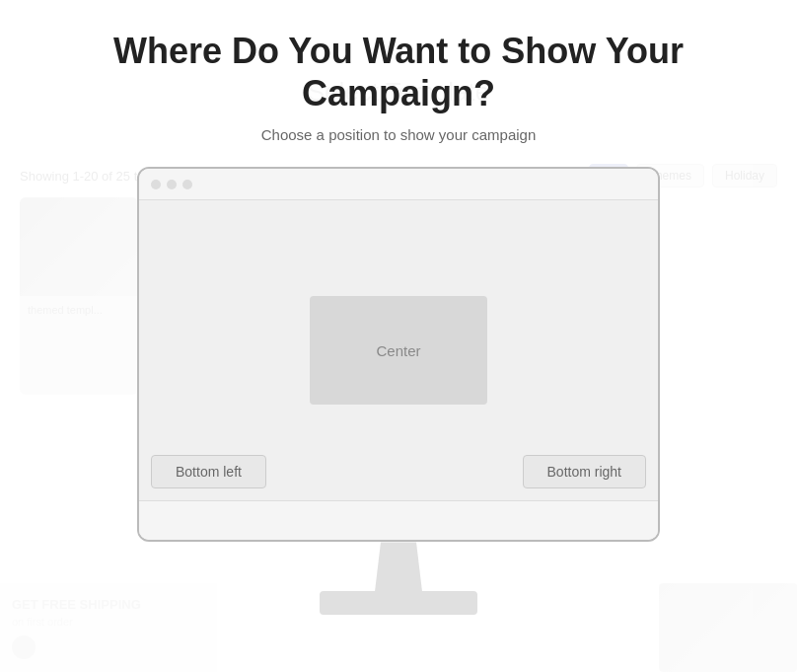 This screenshot has height=672, width=797. I want to click on position-center-button: Center, so click(398, 350).